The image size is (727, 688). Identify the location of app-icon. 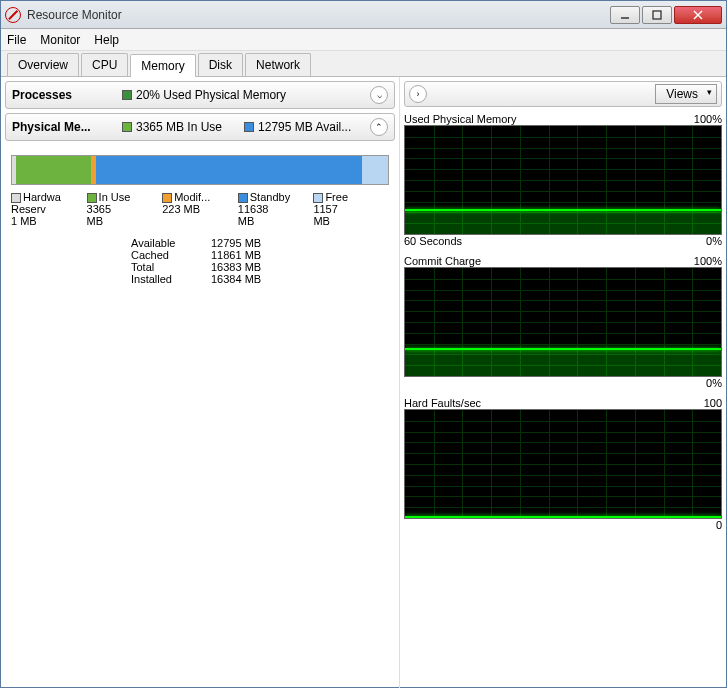
(13, 15).